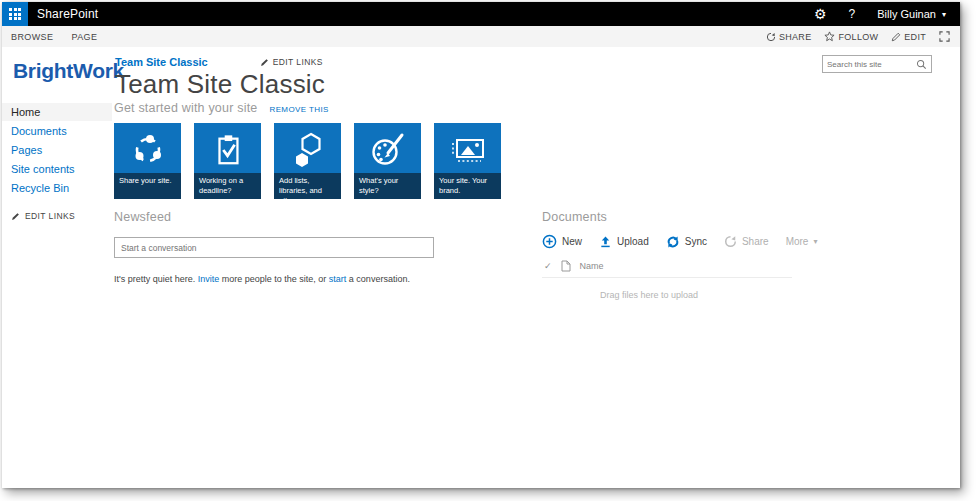  I want to click on upload-document-button: Upload, so click(624, 242).